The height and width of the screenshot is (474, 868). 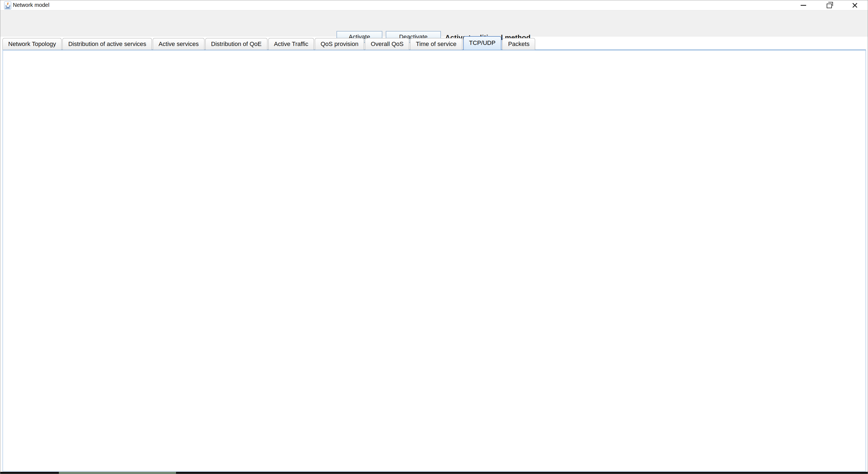 What do you see at coordinates (339, 44) in the screenshot?
I see `tab-qos-provision: QoS provision` at bounding box center [339, 44].